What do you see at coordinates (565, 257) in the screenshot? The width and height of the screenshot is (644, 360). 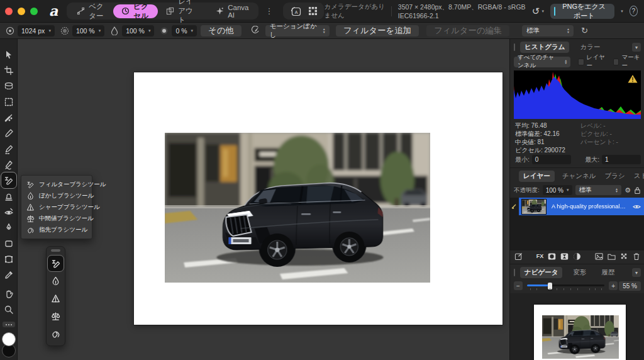 I see `adjustment-layer-icon` at bounding box center [565, 257].